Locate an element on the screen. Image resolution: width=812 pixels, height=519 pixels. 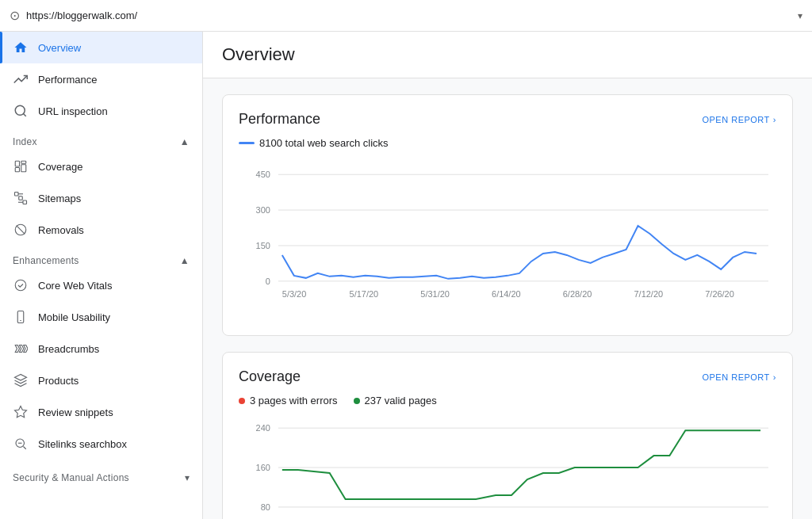
enhancements-collapse-toggle: ▲ is located at coordinates (185, 261).